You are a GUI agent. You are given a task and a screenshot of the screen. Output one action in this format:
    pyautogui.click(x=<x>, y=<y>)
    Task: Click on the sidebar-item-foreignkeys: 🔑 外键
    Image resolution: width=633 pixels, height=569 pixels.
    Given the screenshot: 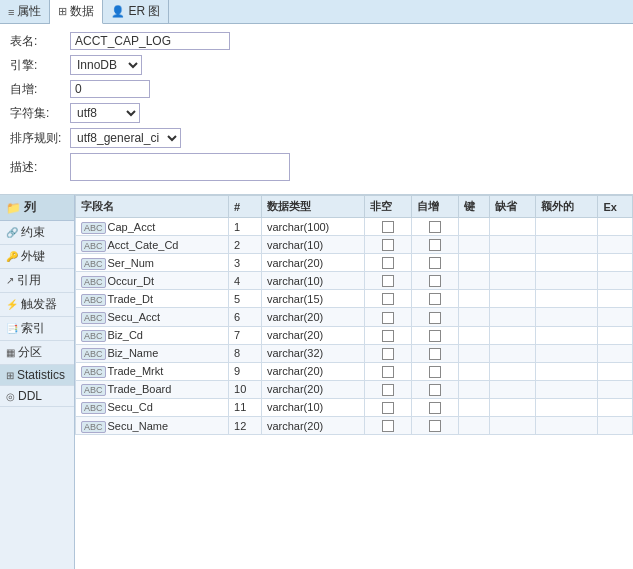 What is the action you would take?
    pyautogui.click(x=37, y=257)
    